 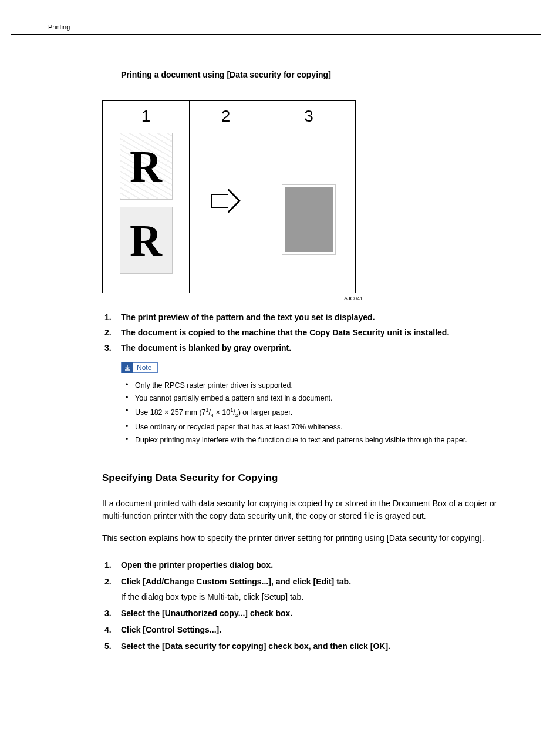 What do you see at coordinates (309, 220) in the screenshot?
I see `gray-copy` at bounding box center [309, 220].